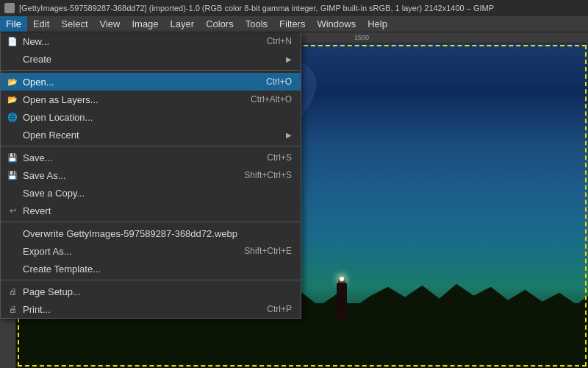 The width and height of the screenshot is (588, 368). I want to click on menu-item-windows: Windows, so click(337, 24).